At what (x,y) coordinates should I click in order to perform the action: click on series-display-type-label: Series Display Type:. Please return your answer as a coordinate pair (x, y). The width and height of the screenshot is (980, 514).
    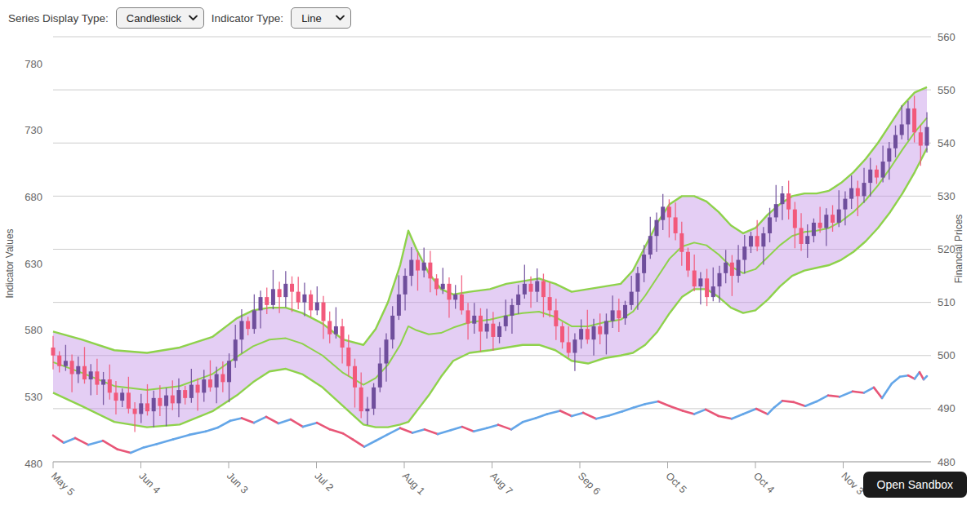
    Looking at the image, I should click on (59, 18).